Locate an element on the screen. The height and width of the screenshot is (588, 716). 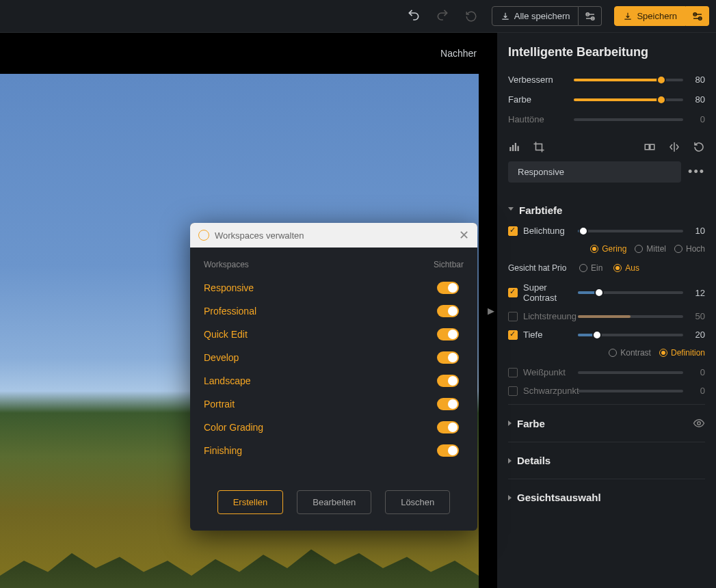
workspace-name: Portrait is located at coordinates (219, 404).